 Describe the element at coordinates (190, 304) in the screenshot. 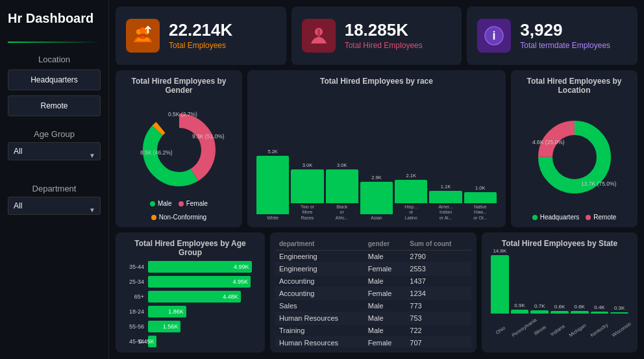

I see `age-bars: 35-44 4.99K 25-34 4.95K 65+ 4.48K` at that location.